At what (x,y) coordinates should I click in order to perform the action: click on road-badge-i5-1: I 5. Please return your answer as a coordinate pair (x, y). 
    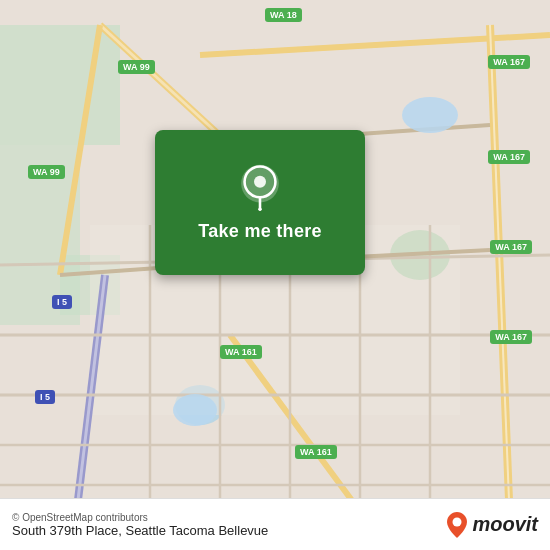
    Looking at the image, I should click on (62, 302).